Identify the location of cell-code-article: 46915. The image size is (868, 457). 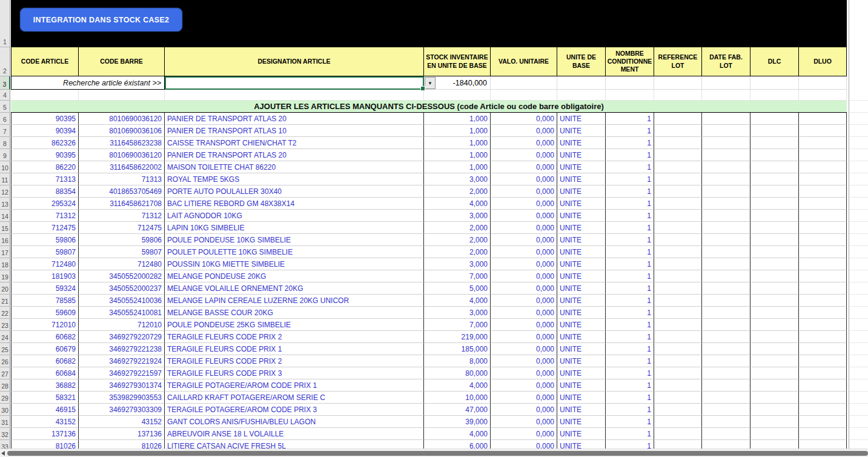
(45, 410).